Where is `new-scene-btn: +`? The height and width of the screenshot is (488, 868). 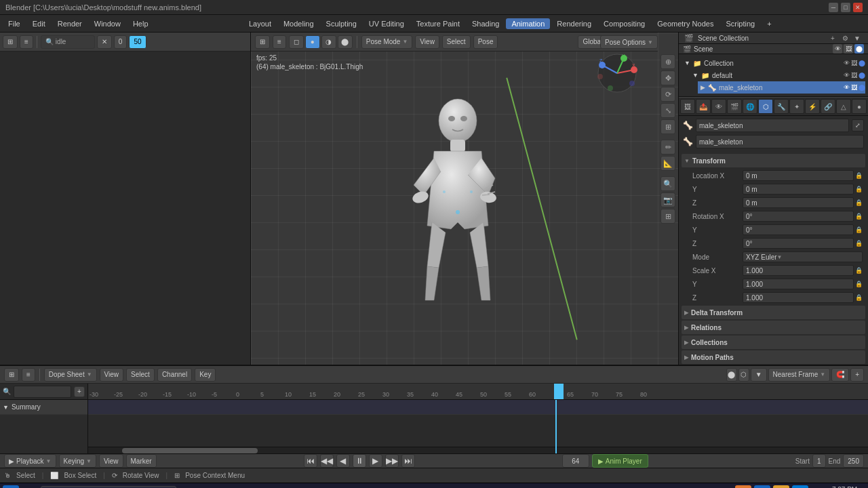 new-scene-btn: + is located at coordinates (833, 38).